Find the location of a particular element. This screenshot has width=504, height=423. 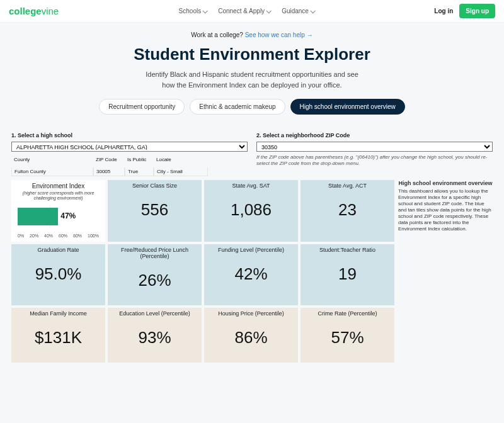

hs-meta-row: Fulton County 30005 True City - Small is located at coordinates (130, 172).